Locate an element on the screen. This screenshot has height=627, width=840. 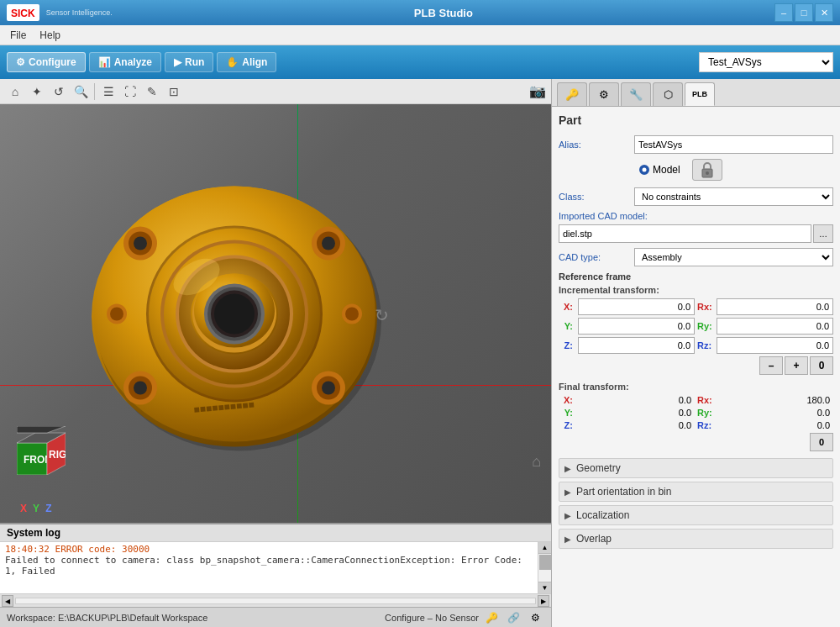
cad-file-input is located at coordinates (685, 234).